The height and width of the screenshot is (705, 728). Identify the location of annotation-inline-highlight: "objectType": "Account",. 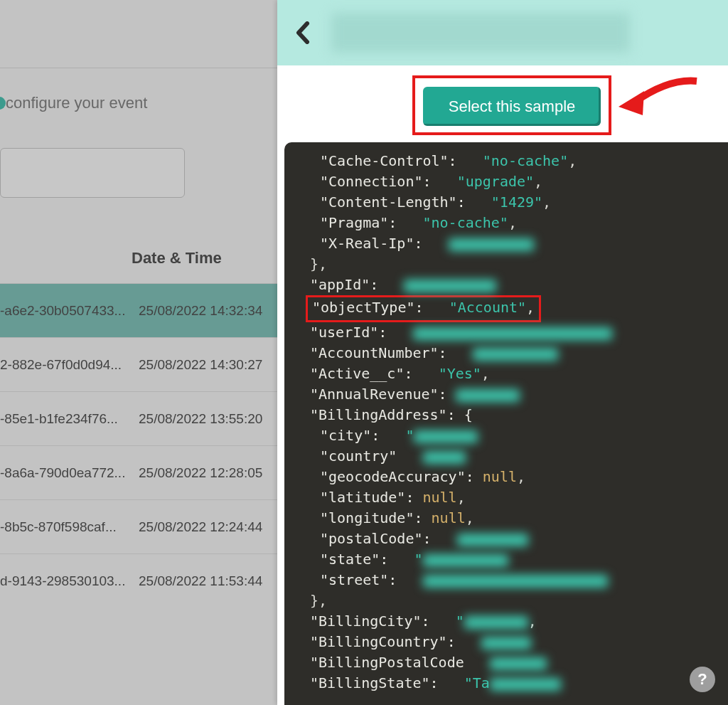
(424, 309).